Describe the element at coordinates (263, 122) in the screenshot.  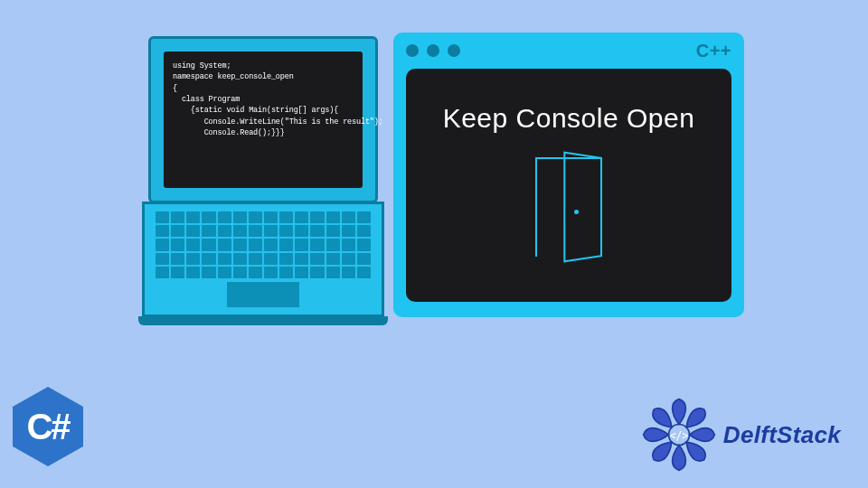
I see `code-line: Console.WriteLine("This is the result");` at that location.